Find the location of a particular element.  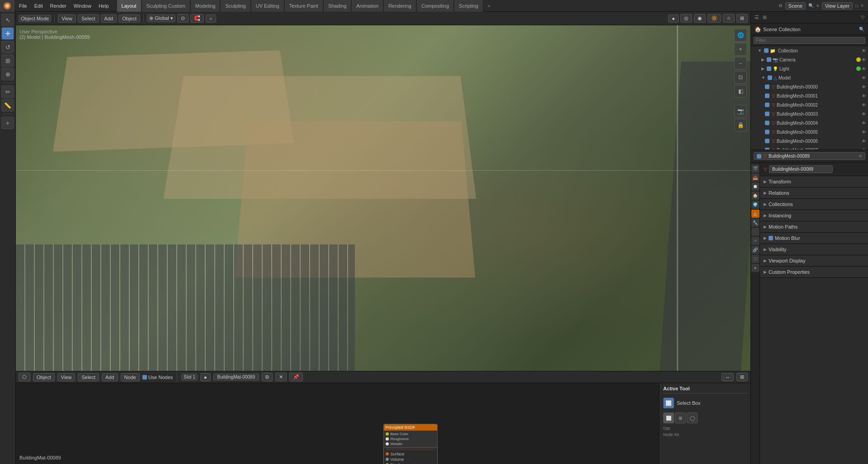

mode-btn-3: ◯ is located at coordinates (692, 418).